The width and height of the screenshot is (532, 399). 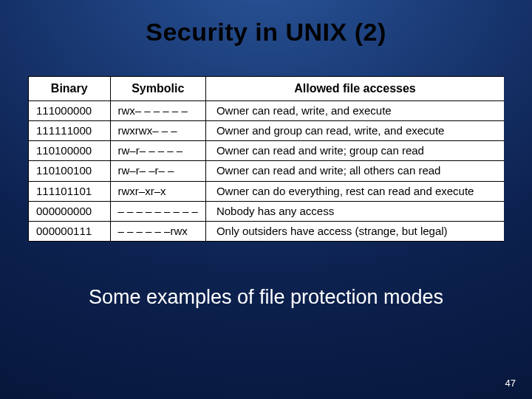 What do you see at coordinates (158, 111) in the screenshot?
I see `cell-symbolic: rwx– – – – – –` at bounding box center [158, 111].